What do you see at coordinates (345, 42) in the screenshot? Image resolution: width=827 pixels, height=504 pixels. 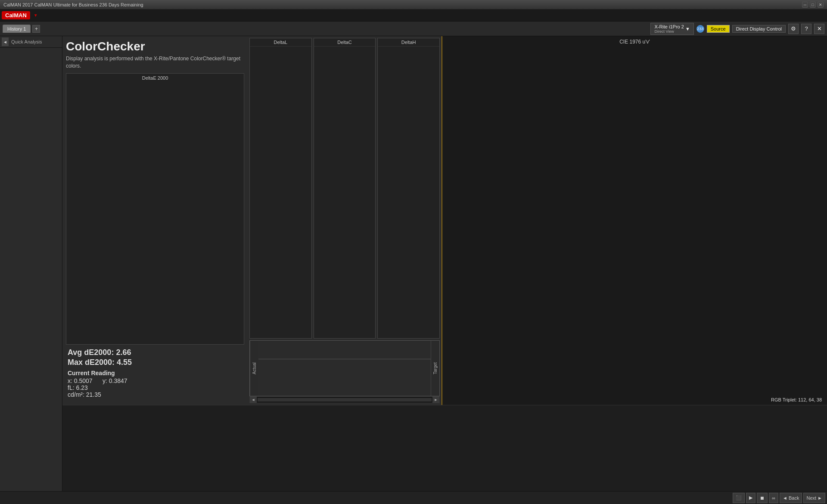 I see `delta-c-title: DeltaC` at bounding box center [345, 42].